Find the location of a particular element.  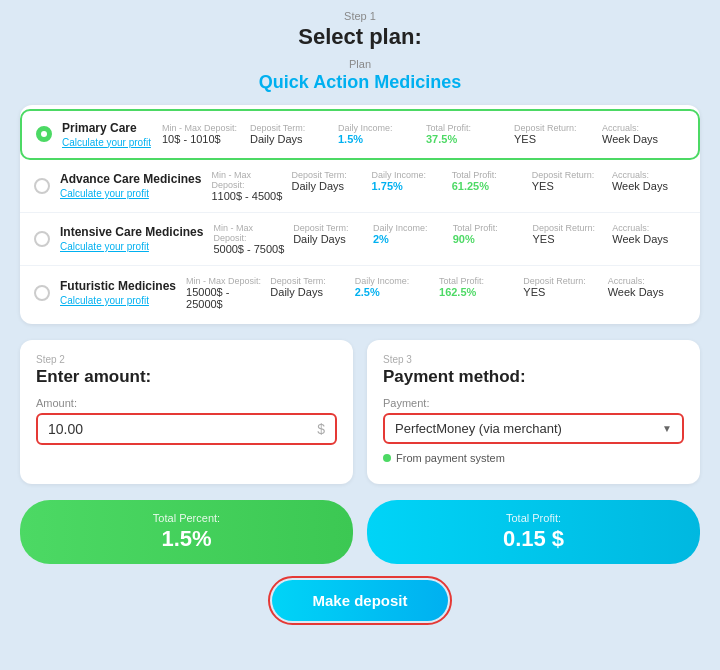

plan-return-intensive: Deposit Return: YES is located at coordinates (569, 239).